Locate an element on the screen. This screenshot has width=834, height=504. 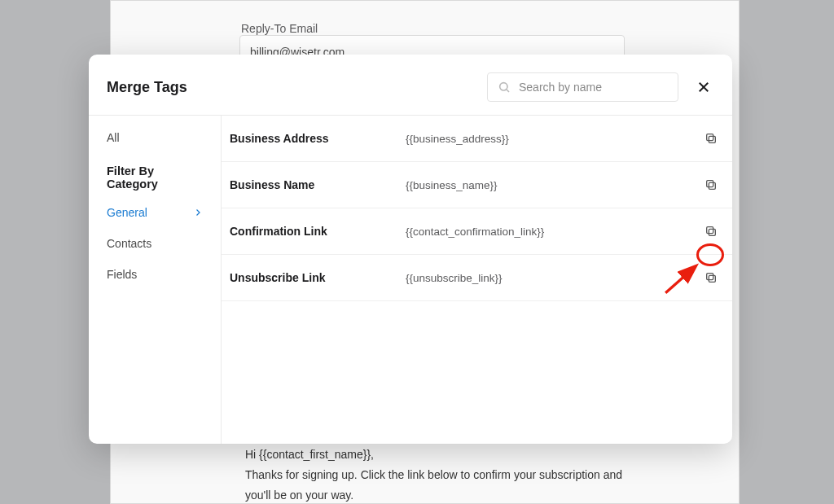
tag-name: Confirmation Link is located at coordinates (318, 231).